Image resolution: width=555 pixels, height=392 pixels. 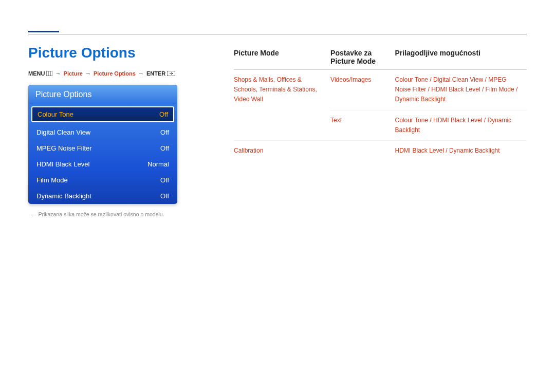 What do you see at coordinates (103, 144) in the screenshot?
I see `osd-menu-panel: Picture Options Colour Tone Off Digital …` at bounding box center [103, 144].